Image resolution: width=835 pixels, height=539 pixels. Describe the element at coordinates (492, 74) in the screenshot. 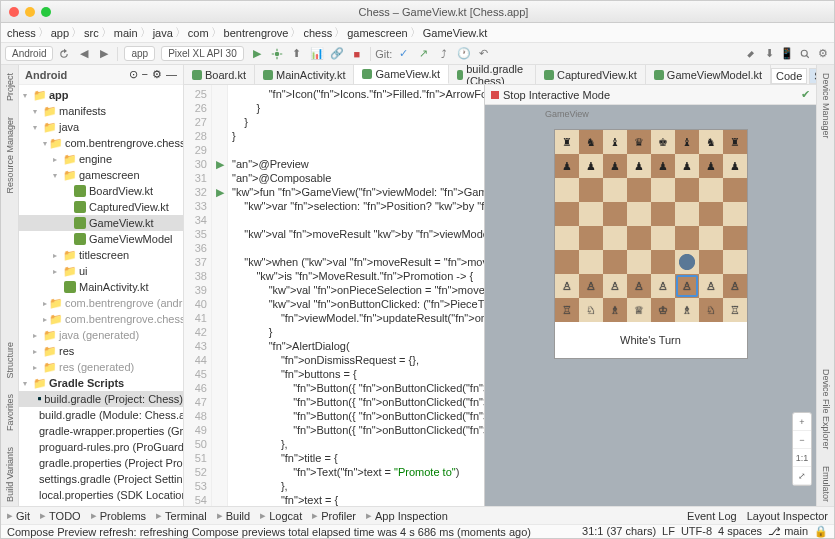

I see `editor-tab: build.gradle (Chess)` at that location.